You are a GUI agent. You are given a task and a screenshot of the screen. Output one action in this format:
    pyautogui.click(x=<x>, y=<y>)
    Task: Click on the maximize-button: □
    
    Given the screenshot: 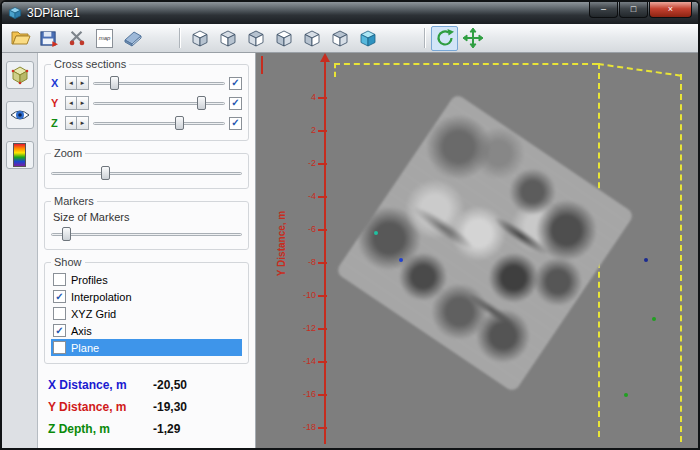 What is the action you would take?
    pyautogui.click(x=634, y=10)
    